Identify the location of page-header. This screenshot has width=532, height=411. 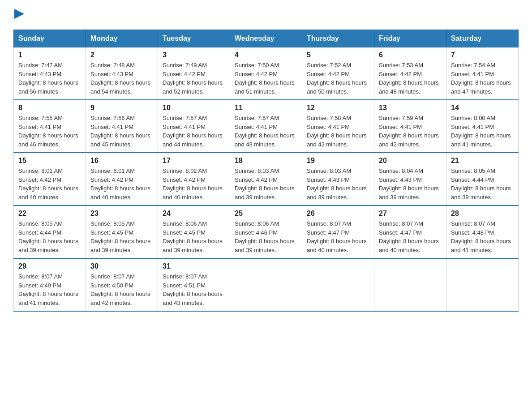
(266, 15).